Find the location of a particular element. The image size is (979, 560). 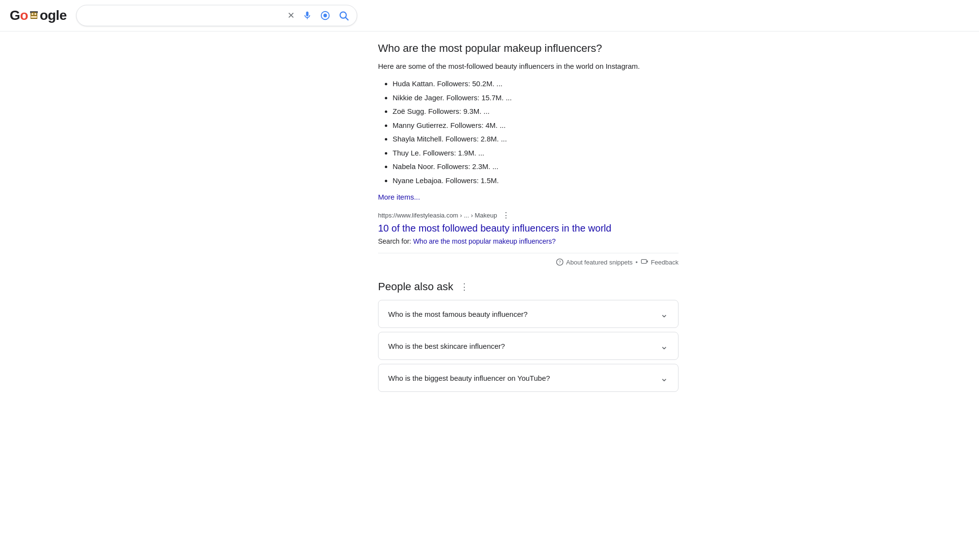

more-items-link: More items... is located at coordinates (399, 197).